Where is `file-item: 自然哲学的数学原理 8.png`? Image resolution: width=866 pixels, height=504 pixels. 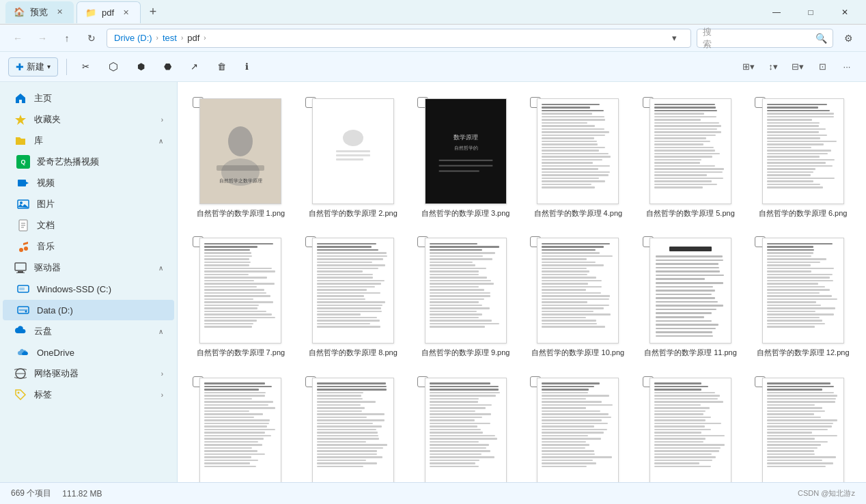
file-item: 自然哲学的数学原理 8.png is located at coordinates (354, 298).